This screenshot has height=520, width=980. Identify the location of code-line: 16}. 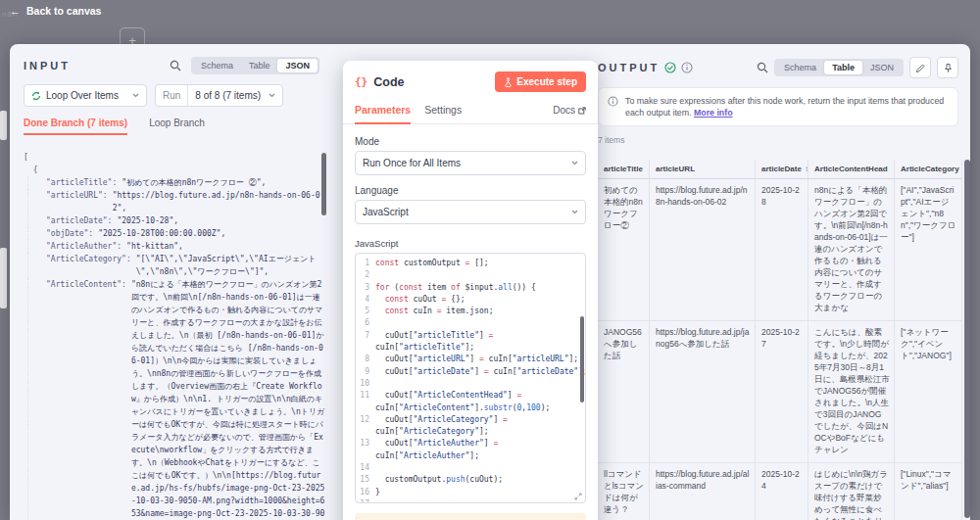
(470, 493).